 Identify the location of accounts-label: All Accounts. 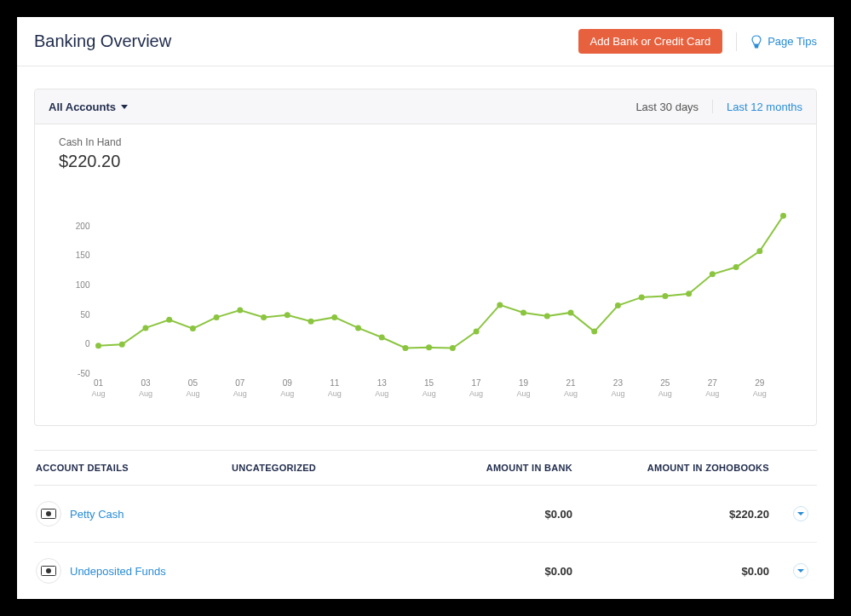
(82, 107).